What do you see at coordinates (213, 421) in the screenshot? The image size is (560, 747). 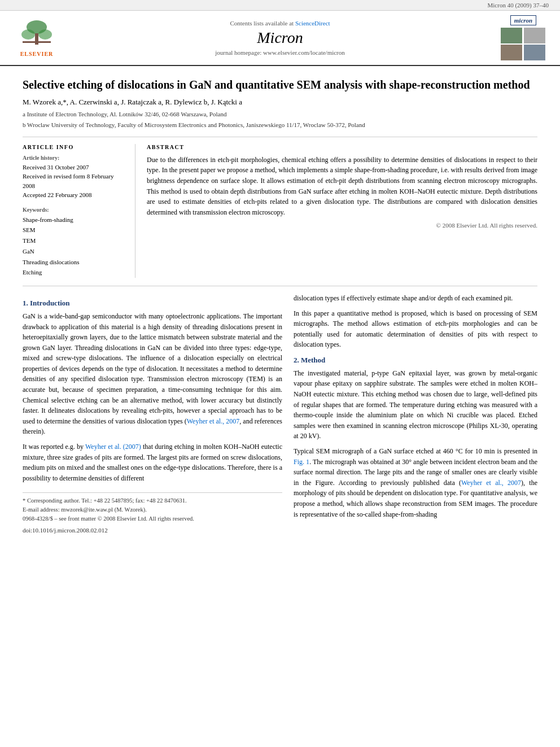 I see `ref-weyher-2007: Weyher et al., 2007` at bounding box center [213, 421].